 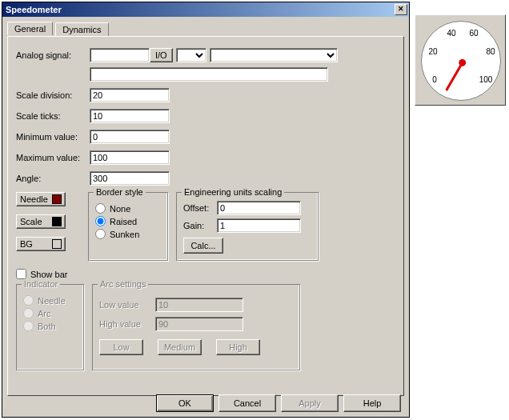 What do you see at coordinates (41, 284) in the screenshot?
I see `indicator-legend: Indicator` at bounding box center [41, 284].